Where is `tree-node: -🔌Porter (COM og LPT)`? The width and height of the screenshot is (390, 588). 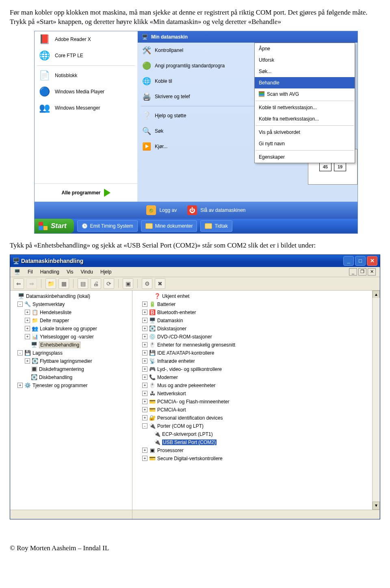 tree-node: -🔌Porter (COM og LPT) is located at coordinates (260, 426).